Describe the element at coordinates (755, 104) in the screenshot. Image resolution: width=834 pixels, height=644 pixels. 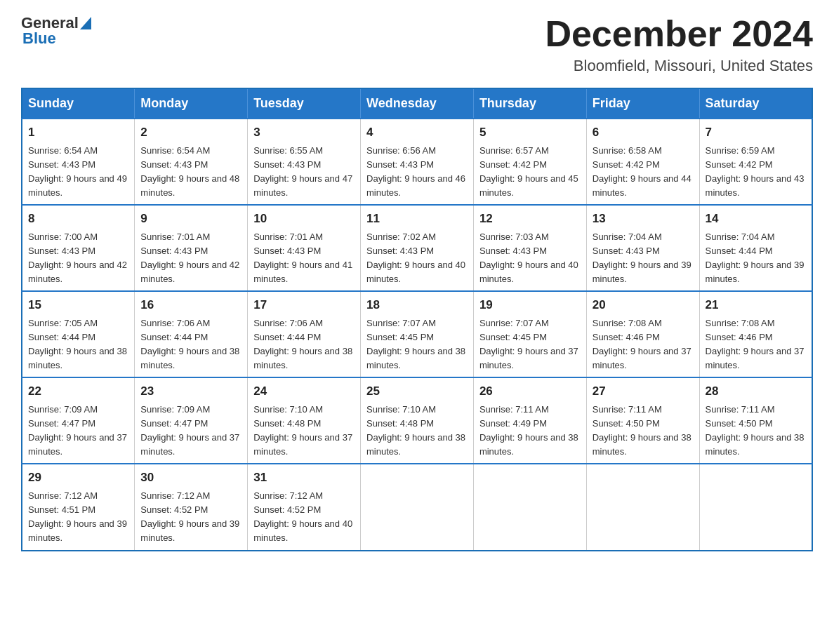
I see `day-header-saturday: Saturday` at that location.